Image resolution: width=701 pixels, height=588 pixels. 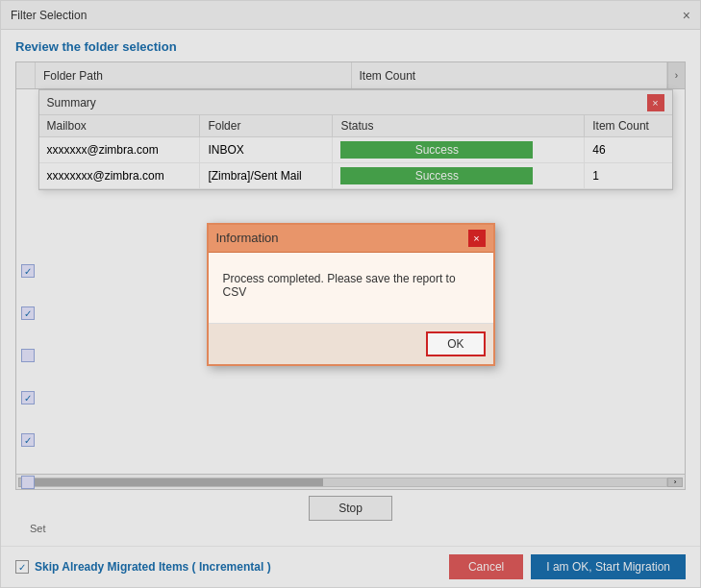 I want to click on info-dialog-title: Information, so click(x=248, y=238).